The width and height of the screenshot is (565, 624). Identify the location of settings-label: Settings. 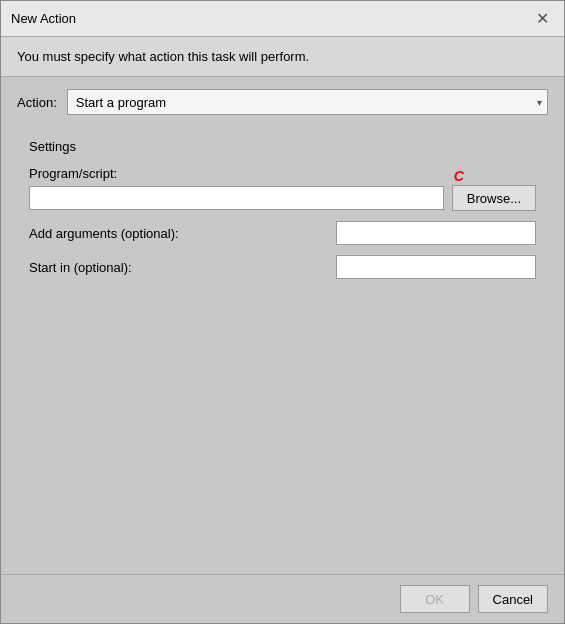
(282, 146).